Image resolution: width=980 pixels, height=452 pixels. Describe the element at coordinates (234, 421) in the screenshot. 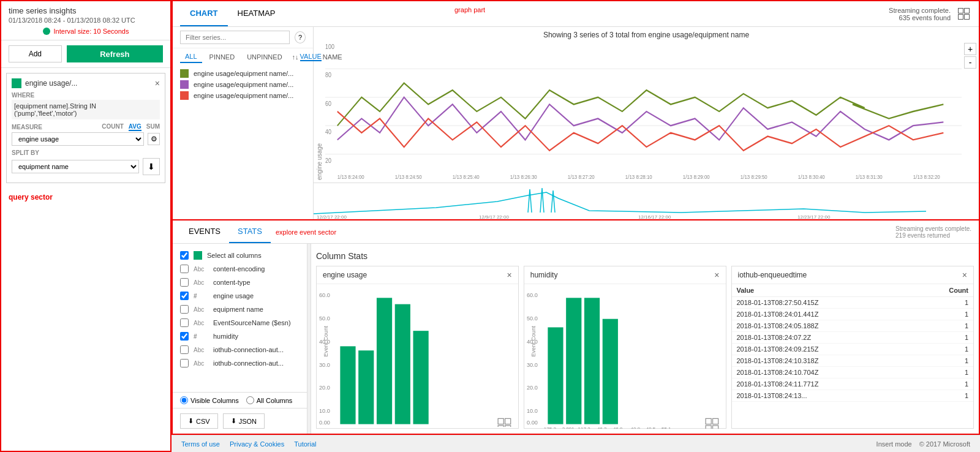

I see `download-json-icon: ⬇` at that location.